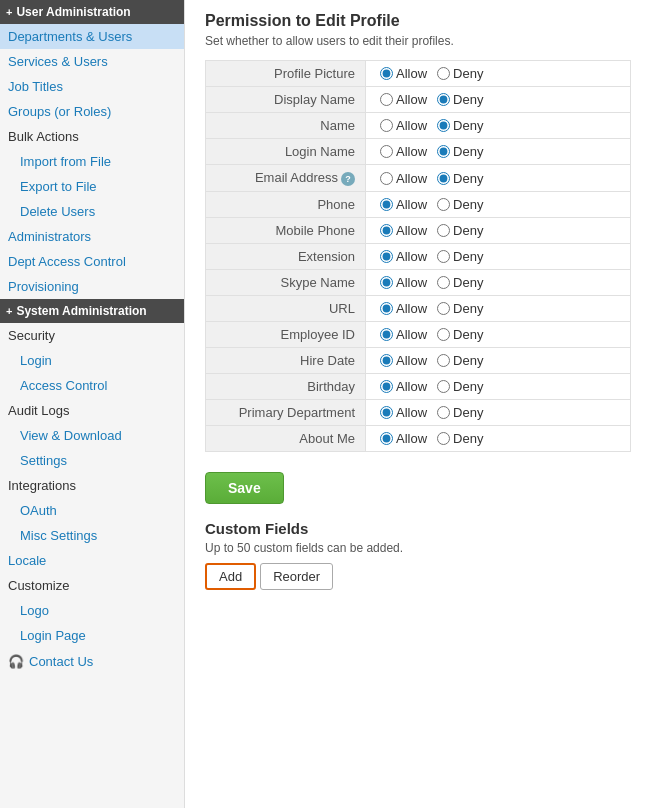 This screenshot has height=808, width=651. I want to click on deny-label-about-me: Deny, so click(460, 438).